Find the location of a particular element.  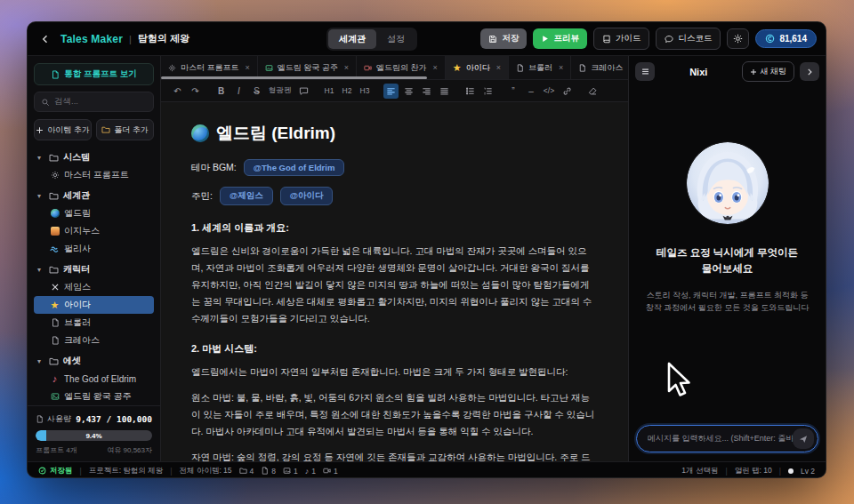

usage-label: 사용량 is located at coordinates (59, 420).